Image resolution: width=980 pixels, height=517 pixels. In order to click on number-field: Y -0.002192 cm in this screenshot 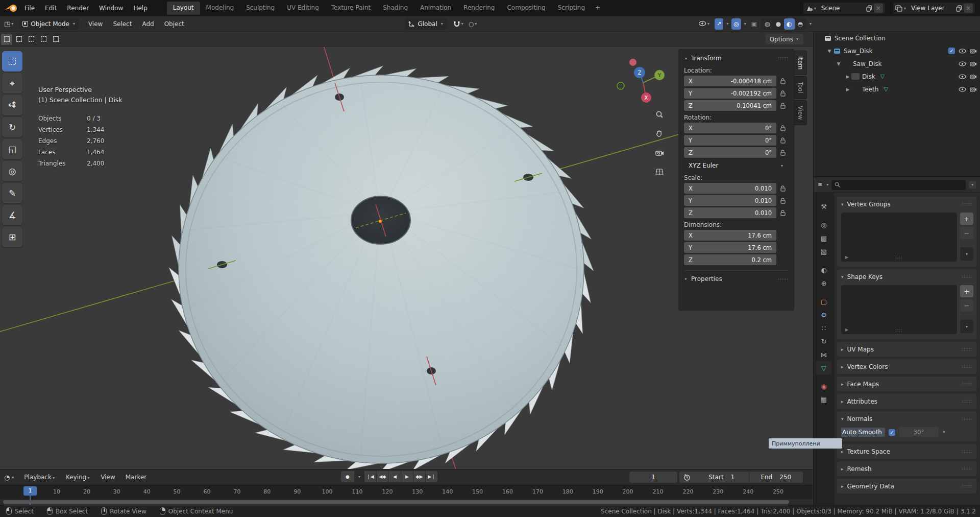, I will do `click(730, 93)`.